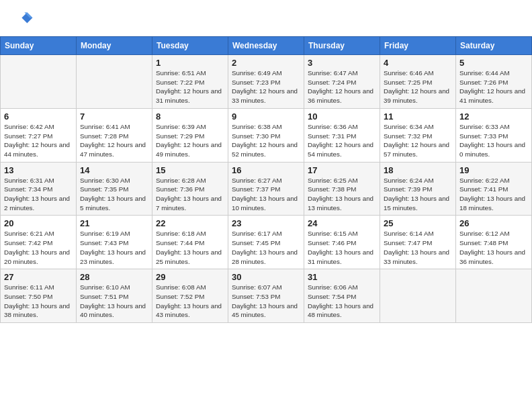 Image resolution: width=532 pixels, height=411 pixels. What do you see at coordinates (266, 301) in the screenshot?
I see `day-info: Sunrise: 6:07 AMSunset: 7:53 PMDaylight:…` at bounding box center [266, 301].